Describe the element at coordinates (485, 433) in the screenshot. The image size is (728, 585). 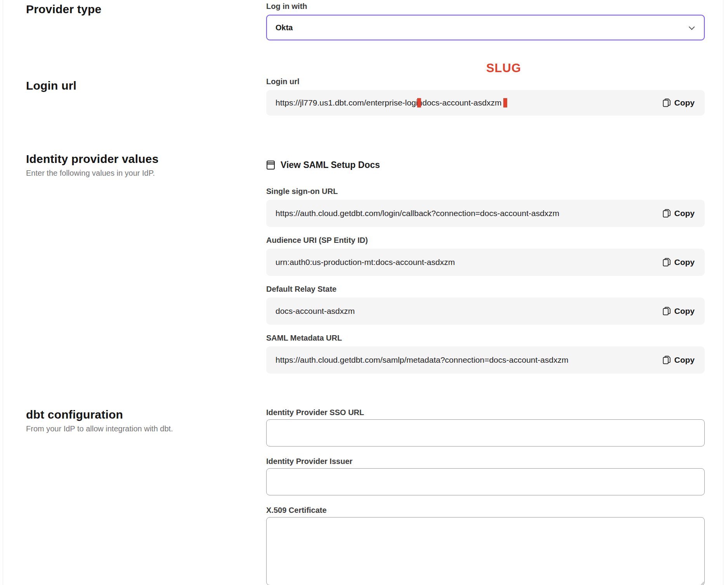
I see `identity-provider-sso-url-input` at that location.